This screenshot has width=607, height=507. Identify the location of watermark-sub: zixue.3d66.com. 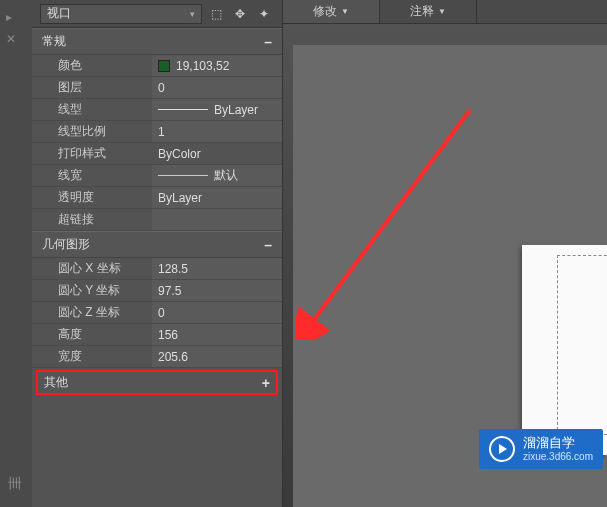
(558, 457).